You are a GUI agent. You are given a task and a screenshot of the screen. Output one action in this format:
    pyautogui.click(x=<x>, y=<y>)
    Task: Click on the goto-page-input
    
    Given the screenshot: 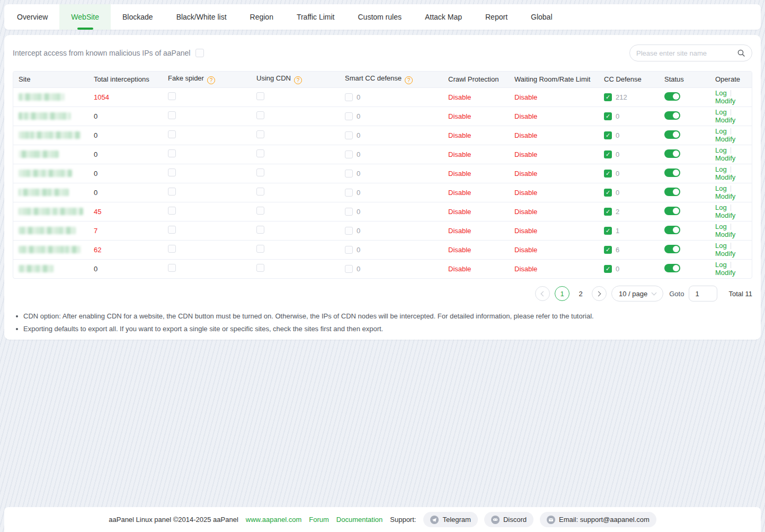 What is the action you would take?
    pyautogui.click(x=703, y=294)
    